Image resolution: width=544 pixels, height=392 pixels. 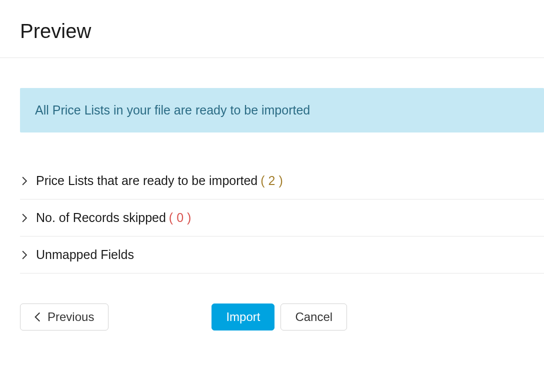 What do you see at coordinates (147, 181) in the screenshot?
I see `row-label: Price Lists that are ready to be importe…` at bounding box center [147, 181].